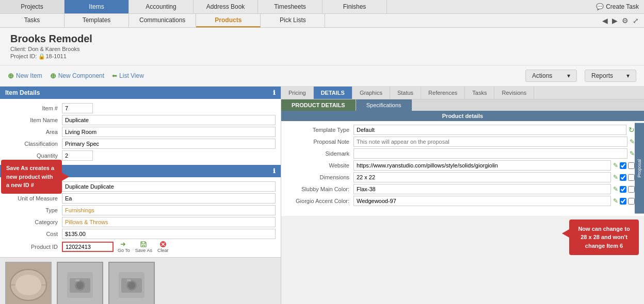 This screenshot has height=304, width=644. Describe the element at coordinates (77, 76) in the screenshot. I see `new-component-button: ⊕ New Component` at that location.